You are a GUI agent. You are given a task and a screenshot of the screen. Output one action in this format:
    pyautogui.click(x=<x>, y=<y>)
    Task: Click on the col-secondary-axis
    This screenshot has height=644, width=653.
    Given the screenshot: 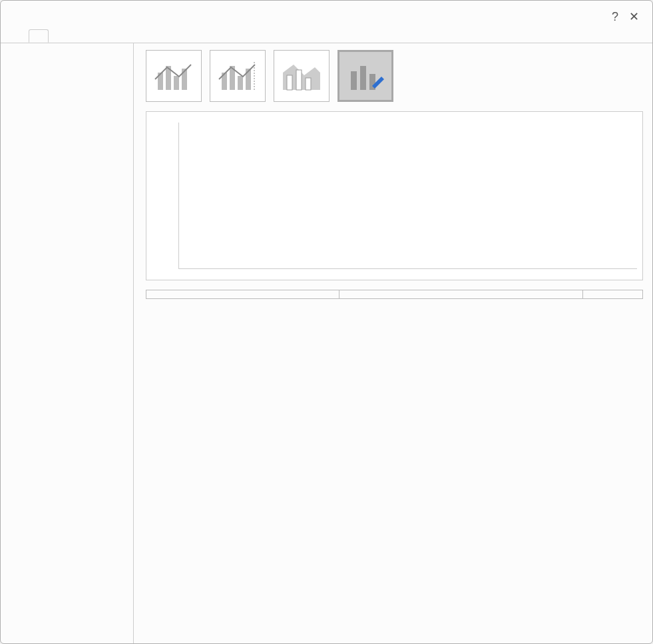 What is the action you would take?
    pyautogui.click(x=613, y=294)
    